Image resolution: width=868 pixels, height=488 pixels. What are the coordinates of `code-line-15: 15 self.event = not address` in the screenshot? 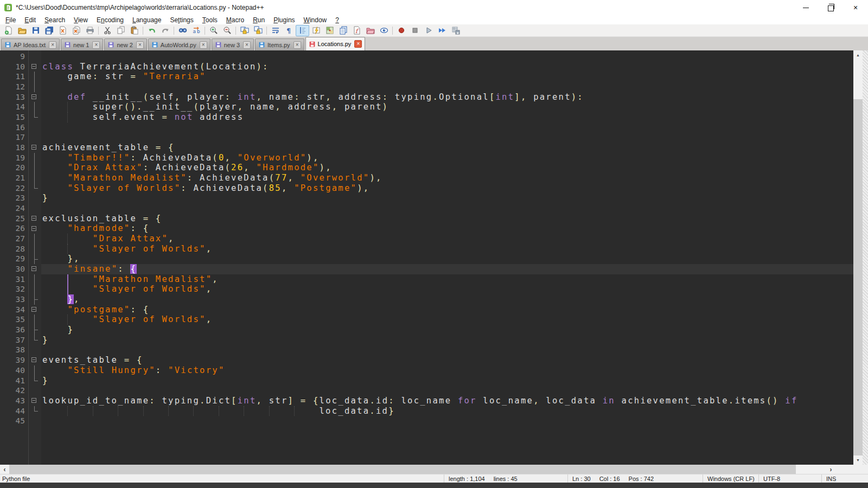 It's located at (426, 117).